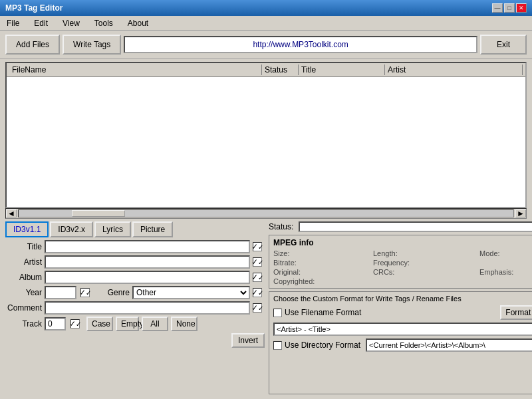  Describe the element at coordinates (415, 227) in the screenshot. I see `progress-bar` at that location.